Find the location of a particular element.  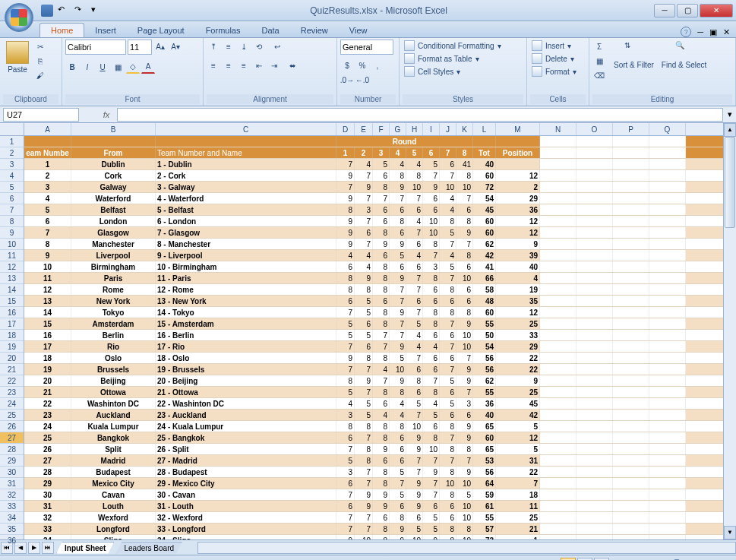

row-header: 16 is located at coordinates (12, 313).